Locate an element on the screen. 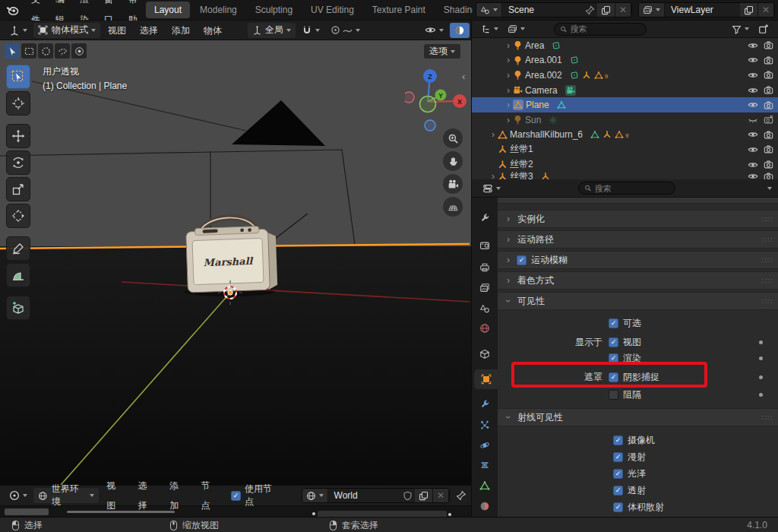 The image size is (778, 532). menu-file: 文件 is located at coordinates (36, 11).